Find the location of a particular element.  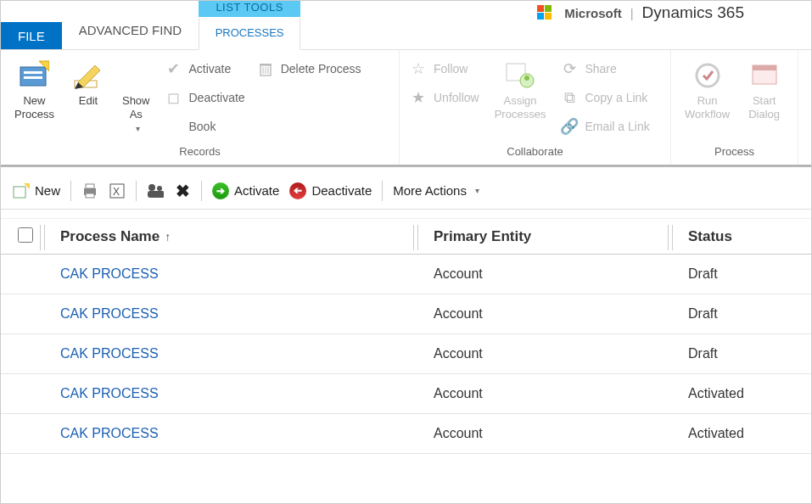

check-icon: ✔ is located at coordinates (174, 69).